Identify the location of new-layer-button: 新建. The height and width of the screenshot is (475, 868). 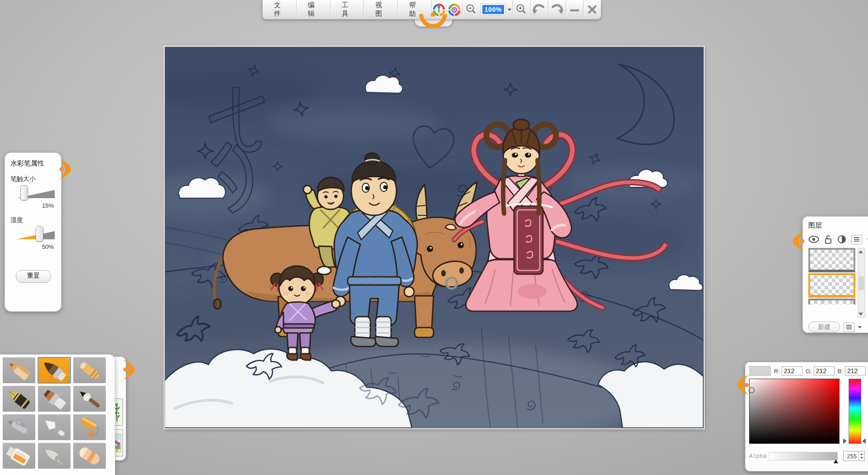
(824, 327).